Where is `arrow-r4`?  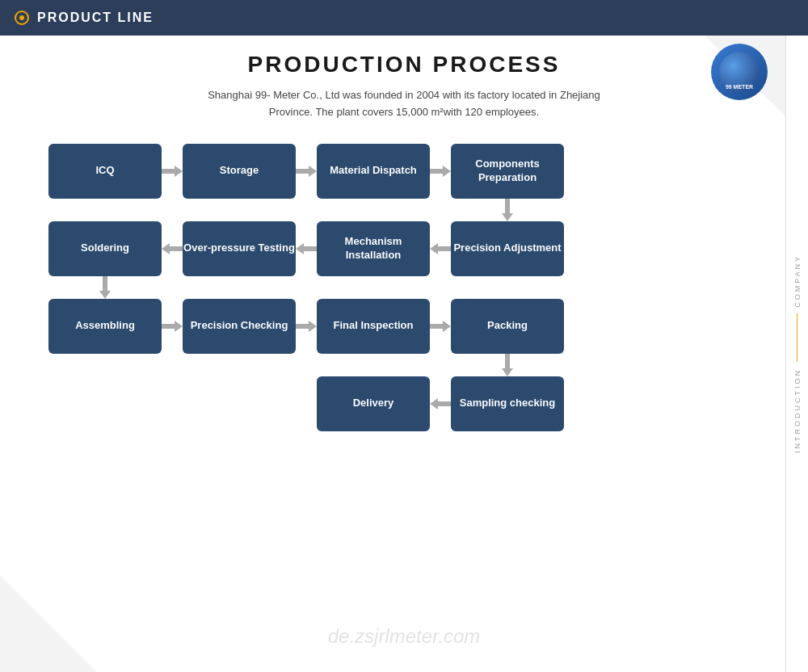
arrow-r4 is located at coordinates (172, 326).